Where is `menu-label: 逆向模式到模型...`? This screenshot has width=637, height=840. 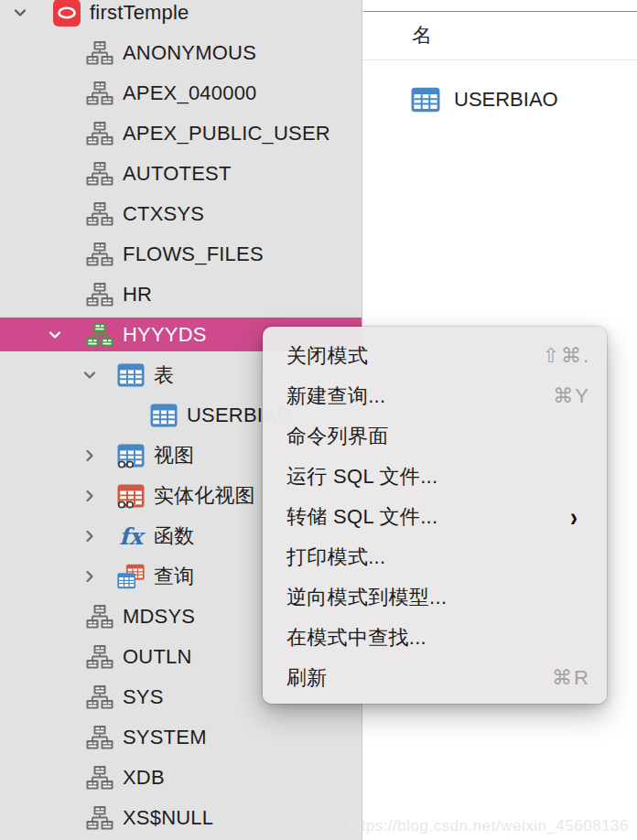
menu-label: 逆向模式到模型... is located at coordinates (366, 598).